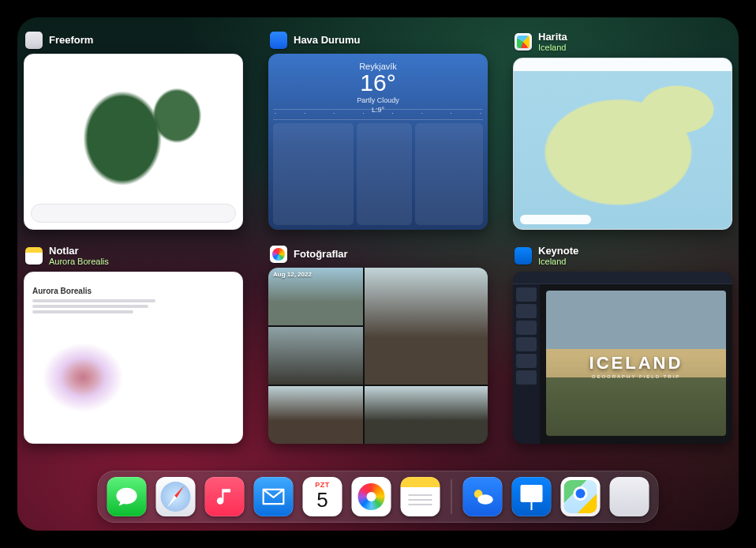  I want to click on window-header: Freeform, so click(133, 43).